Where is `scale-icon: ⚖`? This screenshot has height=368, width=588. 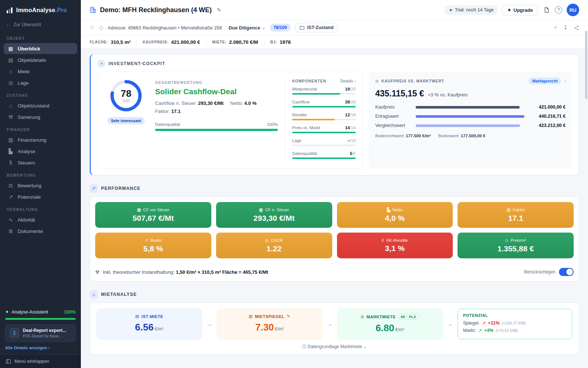 scale-icon: ⚖ is located at coordinates (11, 185).